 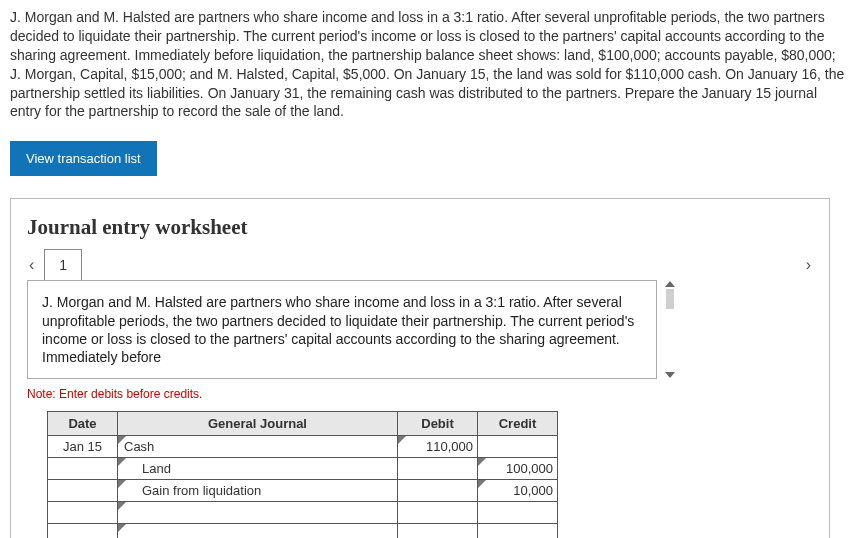 I want to click on tab-1: 1, so click(x=63, y=266).